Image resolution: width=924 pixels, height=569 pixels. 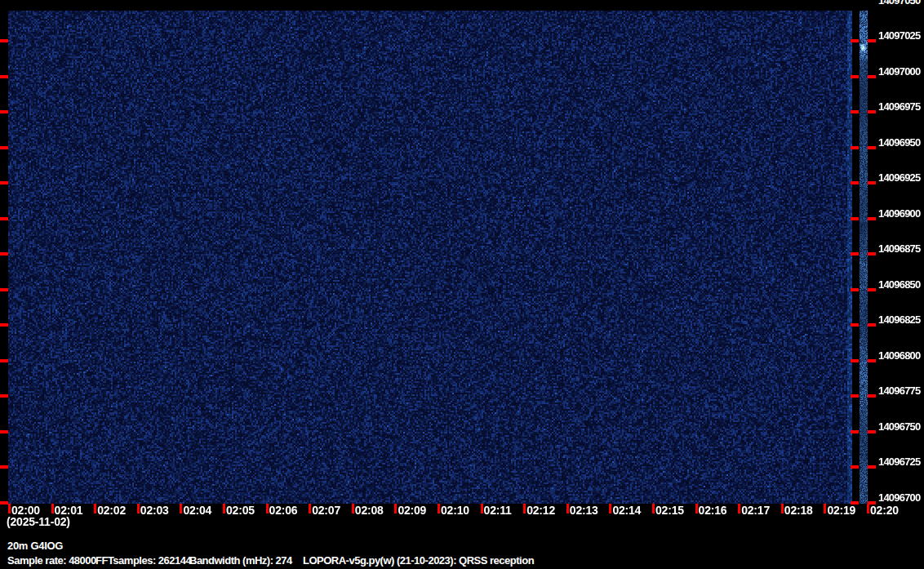 What do you see at coordinates (756, 510) in the screenshot?
I see `time-label: 02:17` at bounding box center [756, 510].